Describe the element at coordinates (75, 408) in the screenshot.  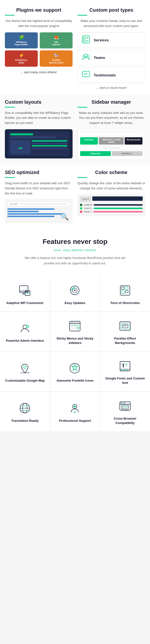
I see `support-icon` at that location.